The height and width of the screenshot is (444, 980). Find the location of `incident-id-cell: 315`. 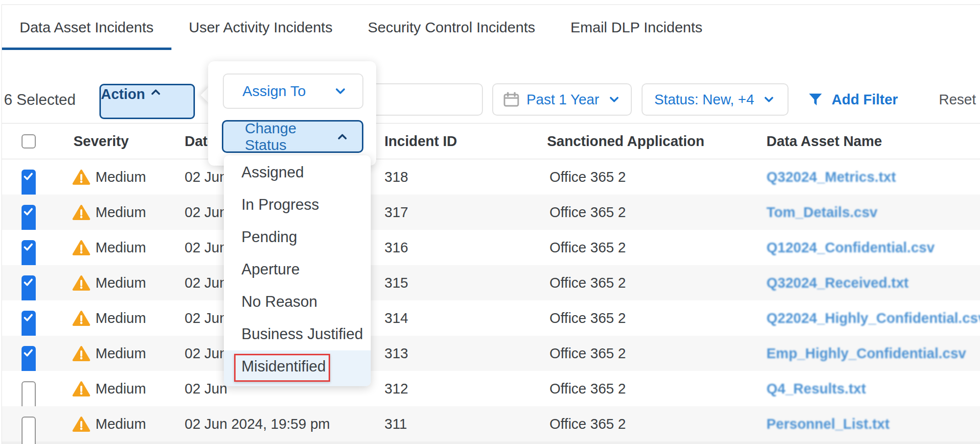

incident-id-cell: 315 is located at coordinates (396, 283).